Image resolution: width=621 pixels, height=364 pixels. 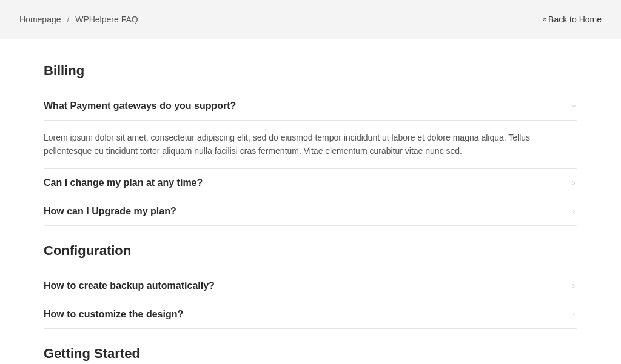 I want to click on faq-item: Can I change my plan at any time?, so click(x=310, y=183).